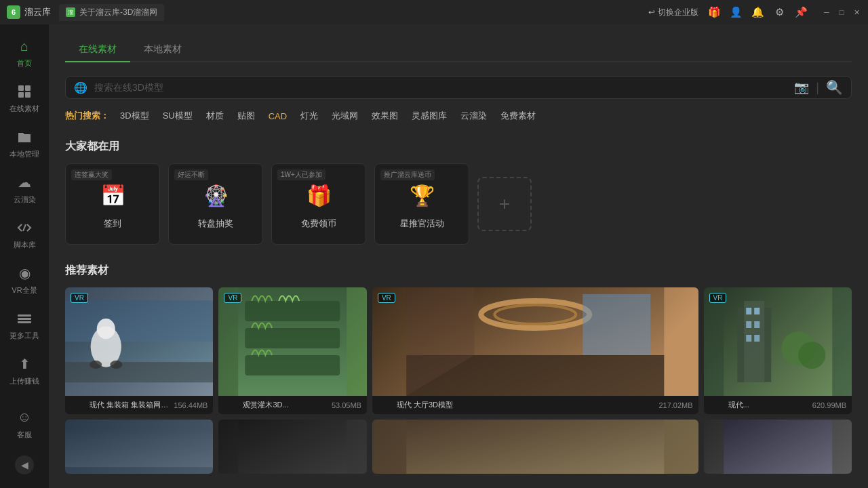 This screenshot has height=488, width=868. Describe the element at coordinates (458, 87) in the screenshot. I see `search-bar: 🌐 📷 | 🔍` at that location.